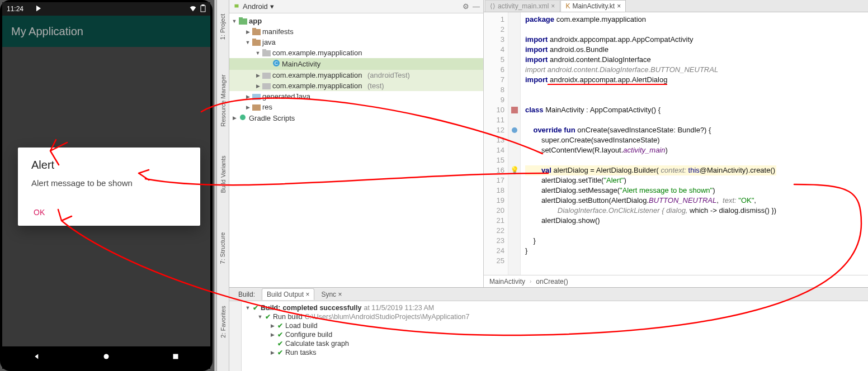  I want to click on tree-pkg-main: ▼com.example.myapplication, so click(356, 53).